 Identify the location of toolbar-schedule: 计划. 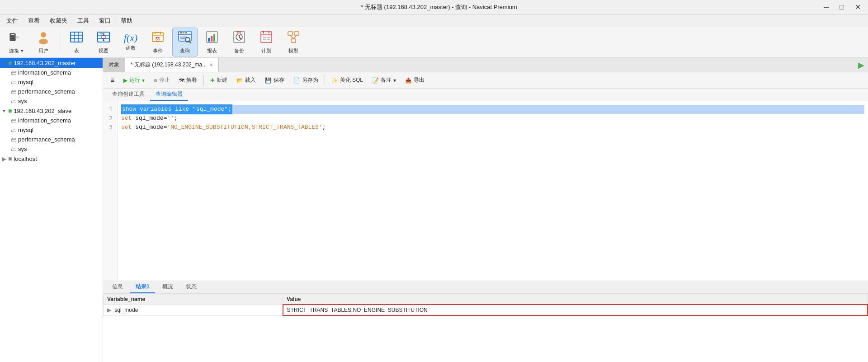
(266, 42).